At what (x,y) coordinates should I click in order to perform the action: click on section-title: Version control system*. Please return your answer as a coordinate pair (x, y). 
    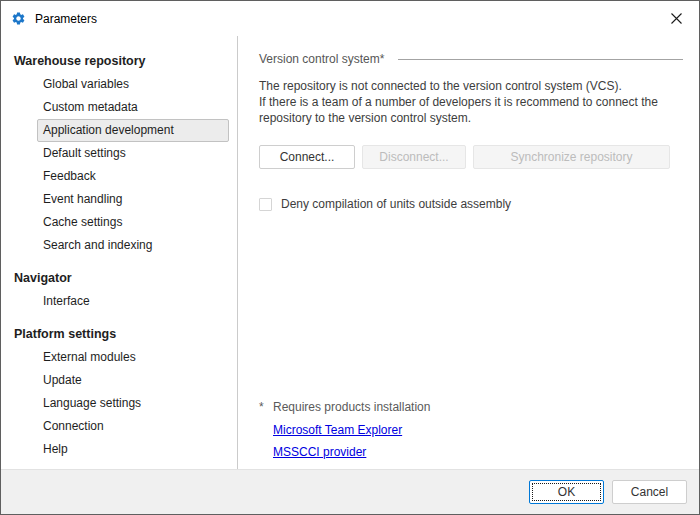
    Looking at the image, I should click on (322, 59).